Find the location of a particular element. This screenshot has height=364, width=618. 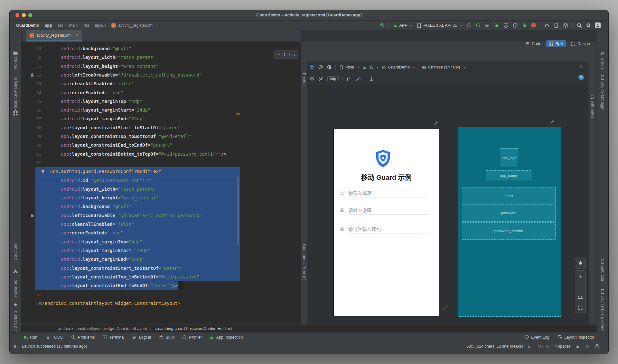

preview-screen: 移动 Guard 示例 请输入邮箱请输入密码请再次输入密码 is located at coordinates (386, 223).